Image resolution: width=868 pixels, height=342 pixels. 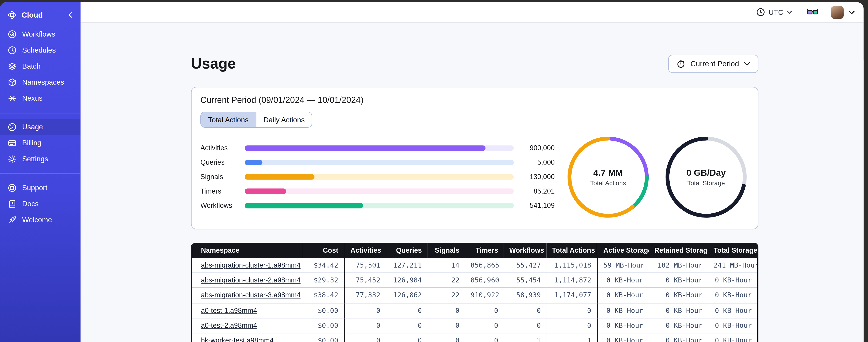 I want to click on cell-timers: 910,922, so click(x=485, y=296).